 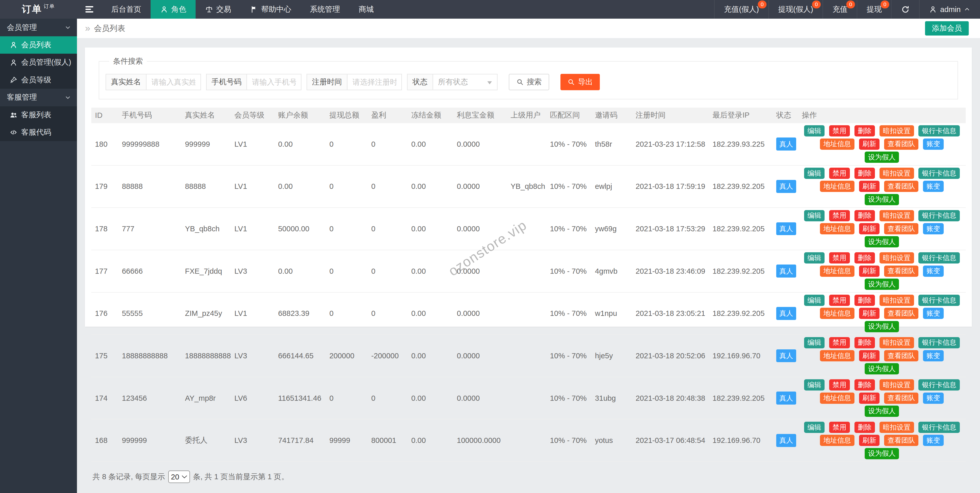 I want to click on page-size-select: 20, so click(x=179, y=477).